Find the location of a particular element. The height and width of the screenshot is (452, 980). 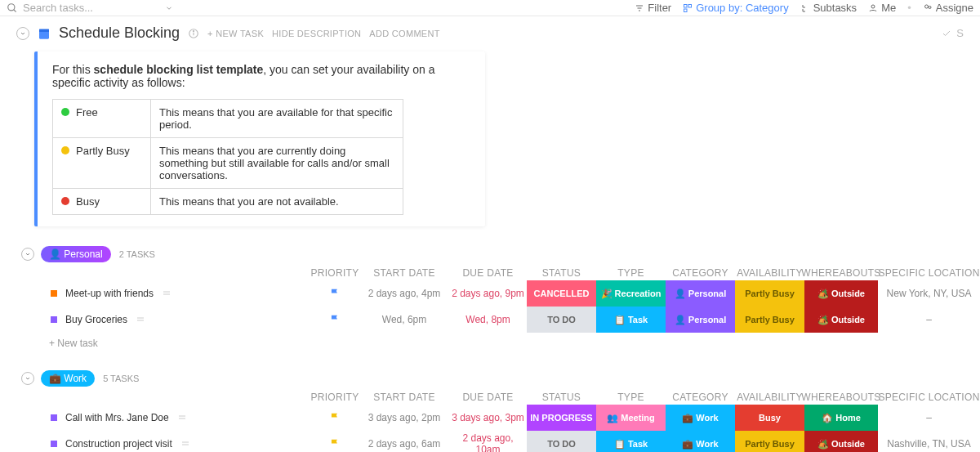

group-chip: 👤 Personal is located at coordinates (76, 254).